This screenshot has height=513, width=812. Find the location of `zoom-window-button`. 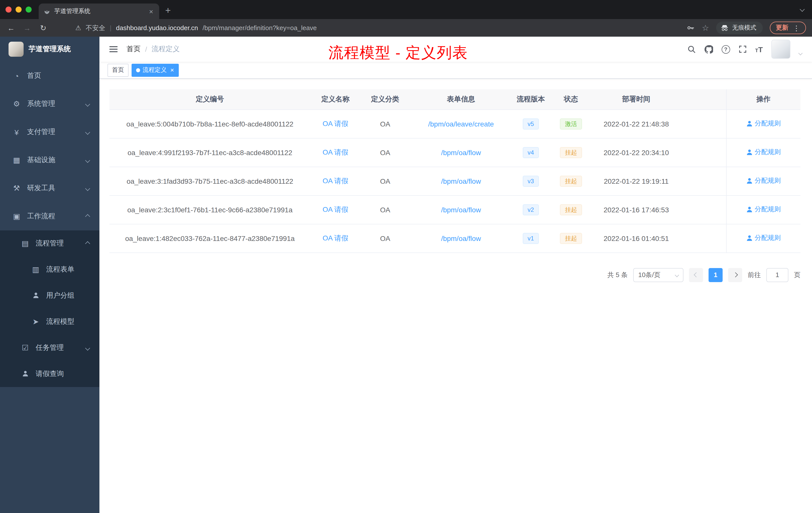

zoom-window-button is located at coordinates (29, 9).